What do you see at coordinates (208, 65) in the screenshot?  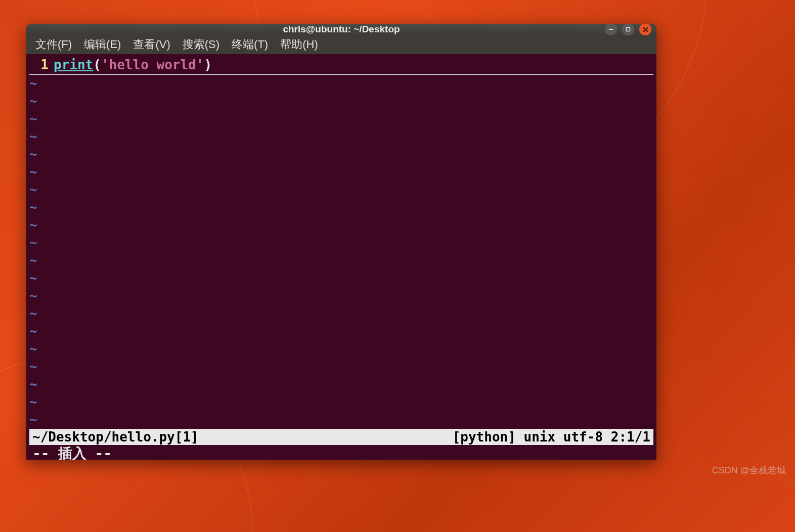 I see `token-paren-close: )` at bounding box center [208, 65].